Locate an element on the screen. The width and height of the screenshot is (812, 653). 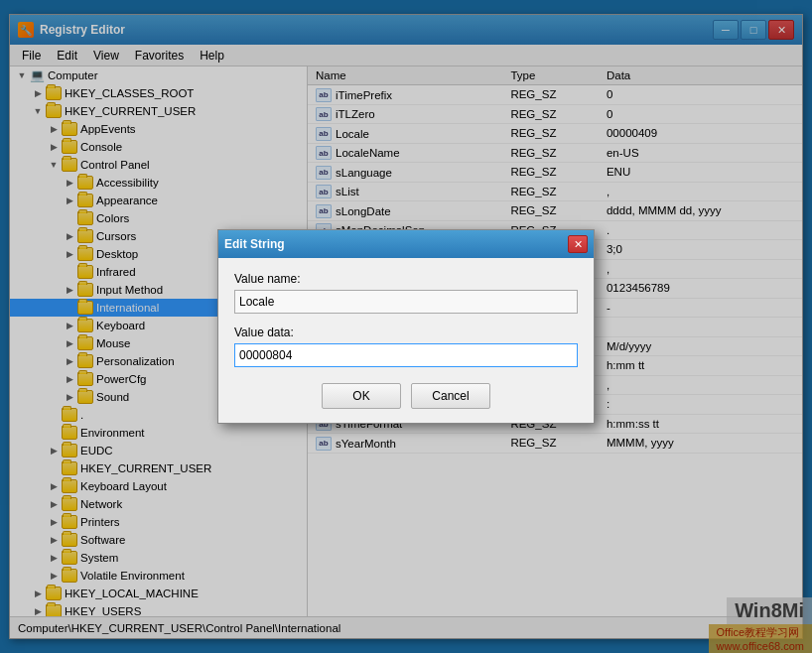
modal-title: Edit String is located at coordinates (254, 244).